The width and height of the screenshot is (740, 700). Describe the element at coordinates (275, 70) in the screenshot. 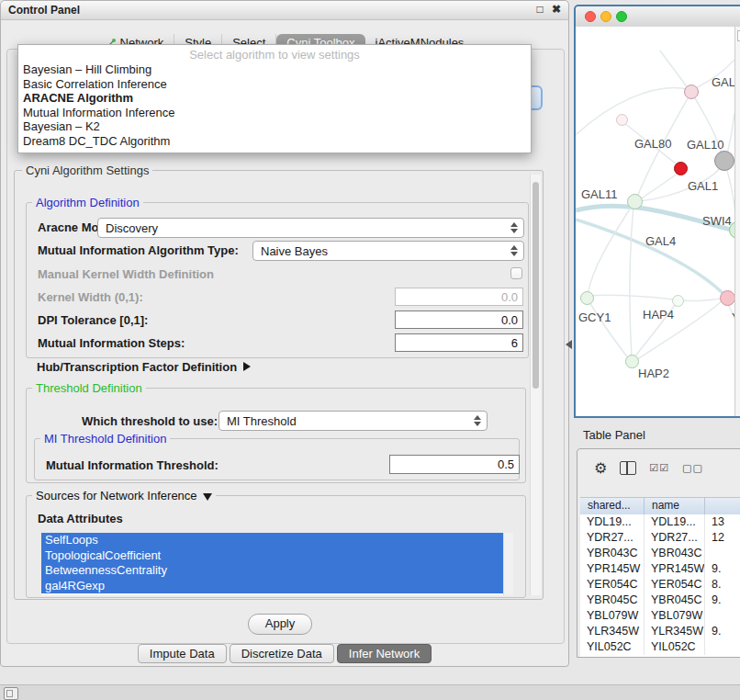

I see `algorithm-option: Bayesian – Hill Climbing` at that location.